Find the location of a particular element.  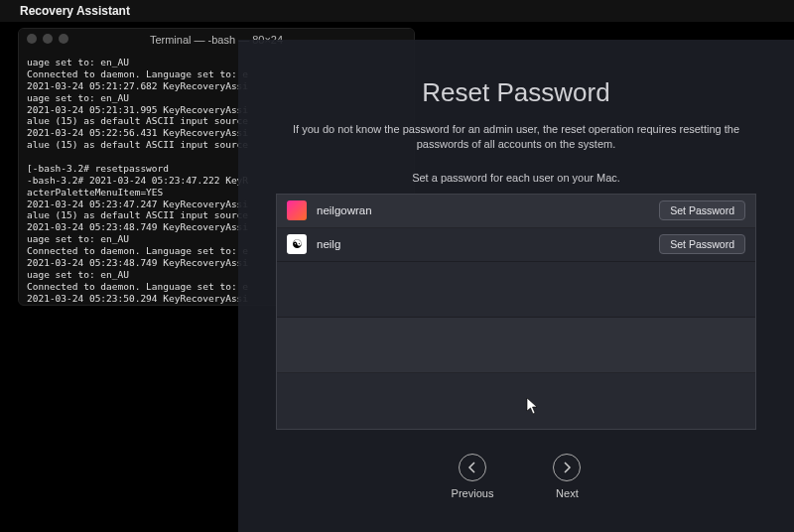

nav-buttons: Previous Next is located at coordinates (516, 476).